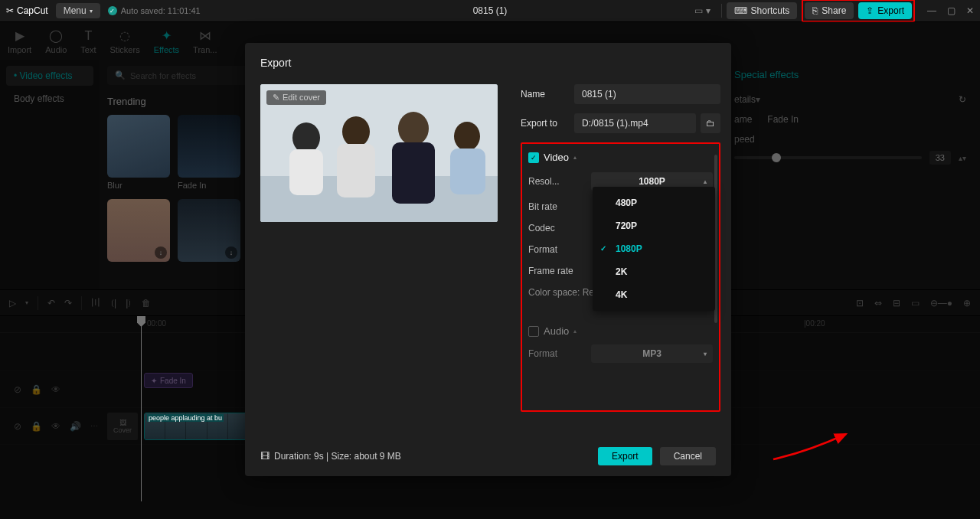  I want to click on ratio-icon: ▭ ▾, so click(702, 11).